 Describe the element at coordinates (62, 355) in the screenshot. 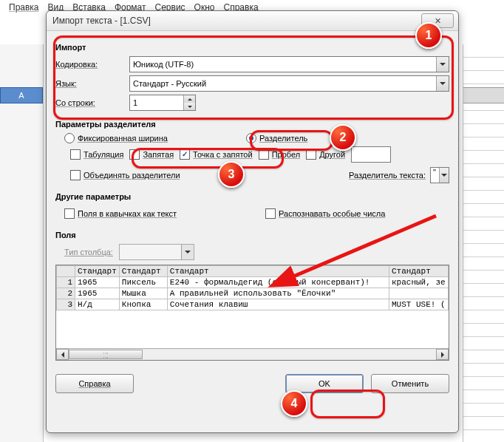

I see `scroll-left-icon` at that location.